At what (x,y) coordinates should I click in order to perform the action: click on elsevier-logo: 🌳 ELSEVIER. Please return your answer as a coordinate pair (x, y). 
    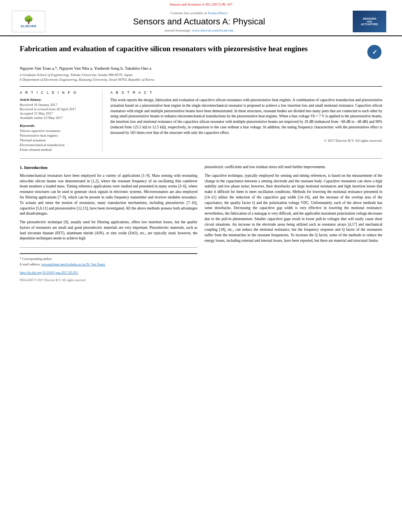
    Looking at the image, I should click on (28, 21).